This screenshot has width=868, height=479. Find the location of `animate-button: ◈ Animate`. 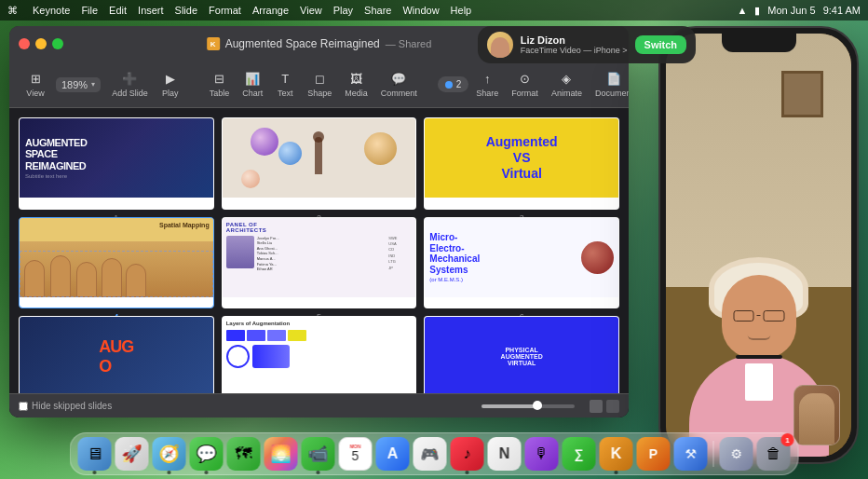

animate-button: ◈ Animate is located at coordinates (566, 85).